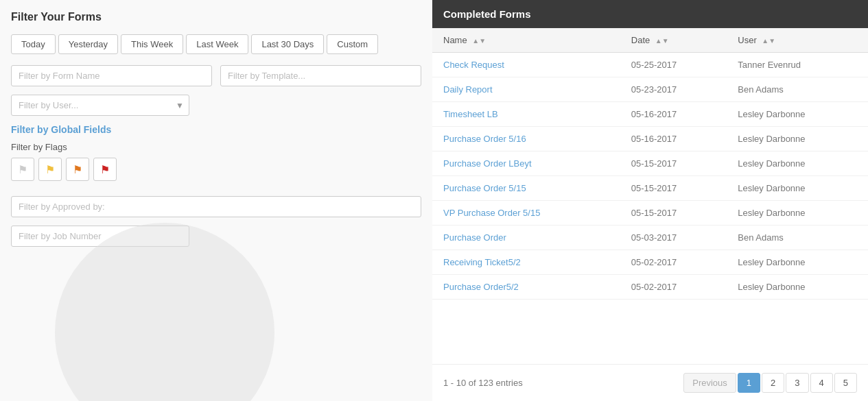 The height and width of the screenshot is (401, 868). Describe the element at coordinates (216, 106) in the screenshot. I see `user-row: ▼` at that location.